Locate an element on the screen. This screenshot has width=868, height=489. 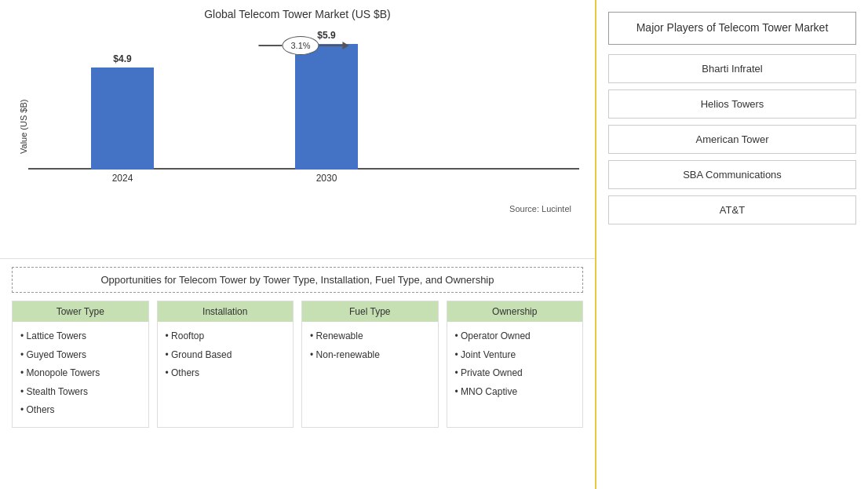
player-helios-towers: Helios Towers is located at coordinates (732, 104).